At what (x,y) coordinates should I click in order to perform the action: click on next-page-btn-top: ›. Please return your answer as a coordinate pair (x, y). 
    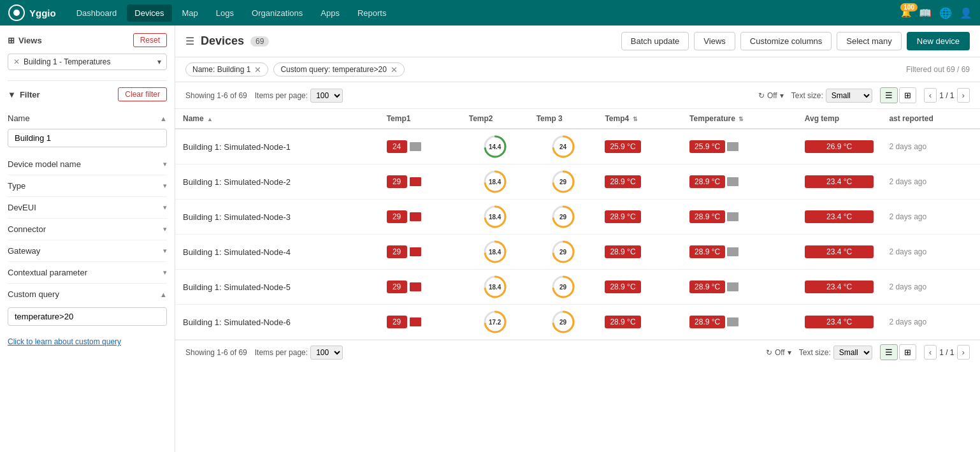
    Looking at the image, I should click on (963, 96).